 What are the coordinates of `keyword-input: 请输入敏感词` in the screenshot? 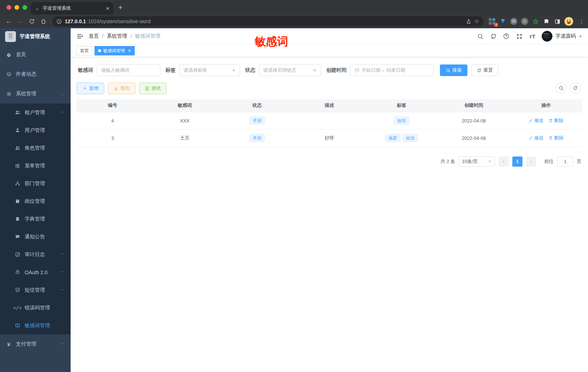 It's located at (129, 70).